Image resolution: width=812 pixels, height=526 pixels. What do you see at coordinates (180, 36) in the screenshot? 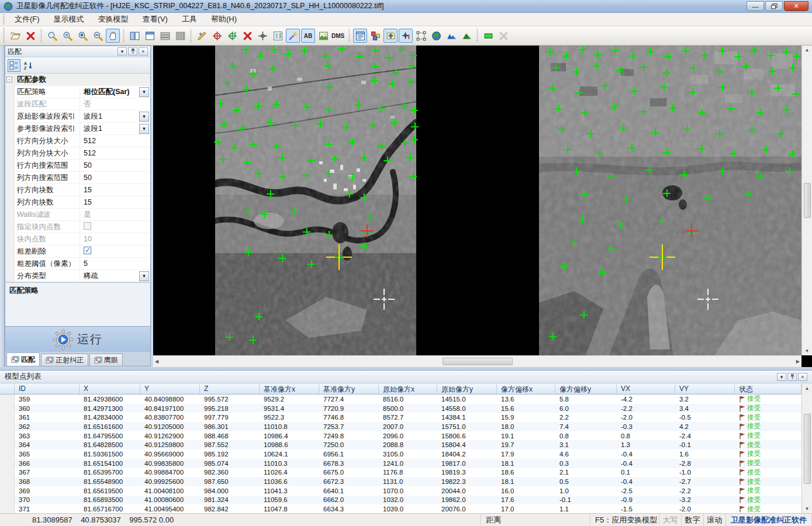
I see `tile-vertical-icon` at bounding box center [180, 36].